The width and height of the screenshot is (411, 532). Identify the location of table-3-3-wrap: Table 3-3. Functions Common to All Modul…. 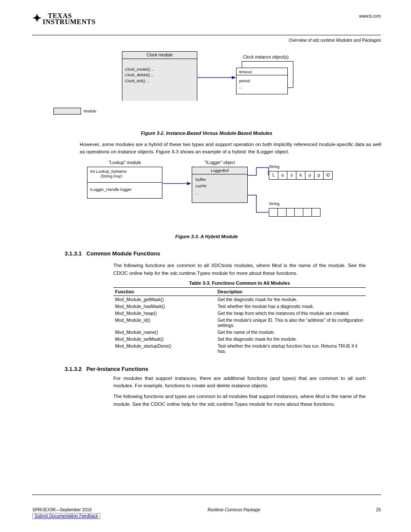
(240, 317).